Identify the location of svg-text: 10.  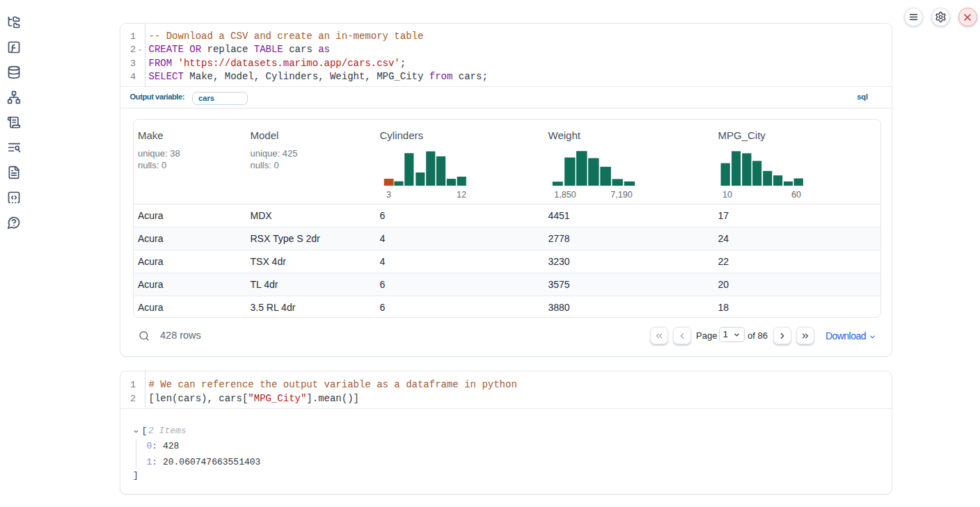
(727, 195).